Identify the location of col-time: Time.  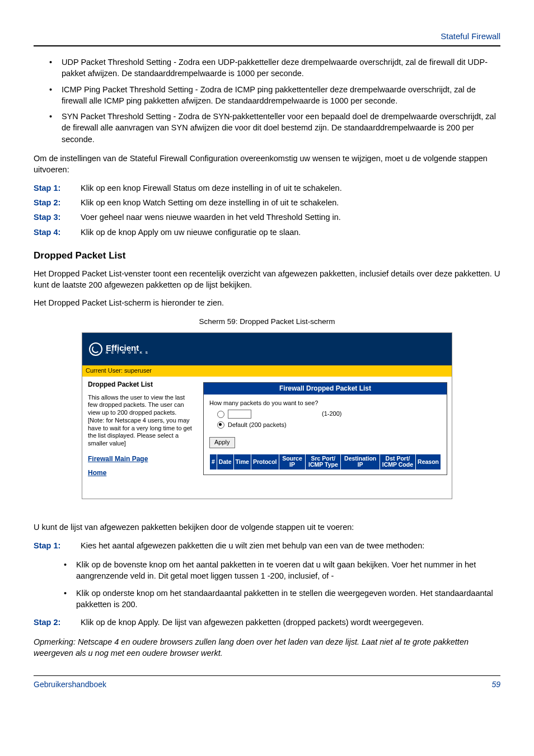
(242, 462).